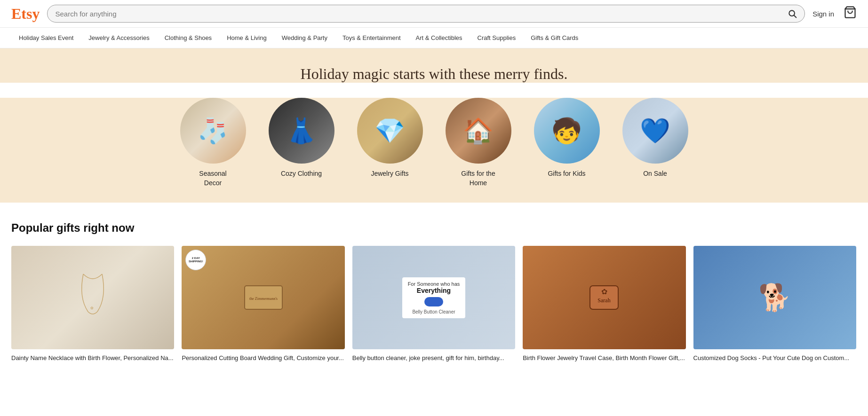  I want to click on category-label-jewelry: Jewelry Gifts, so click(390, 174).